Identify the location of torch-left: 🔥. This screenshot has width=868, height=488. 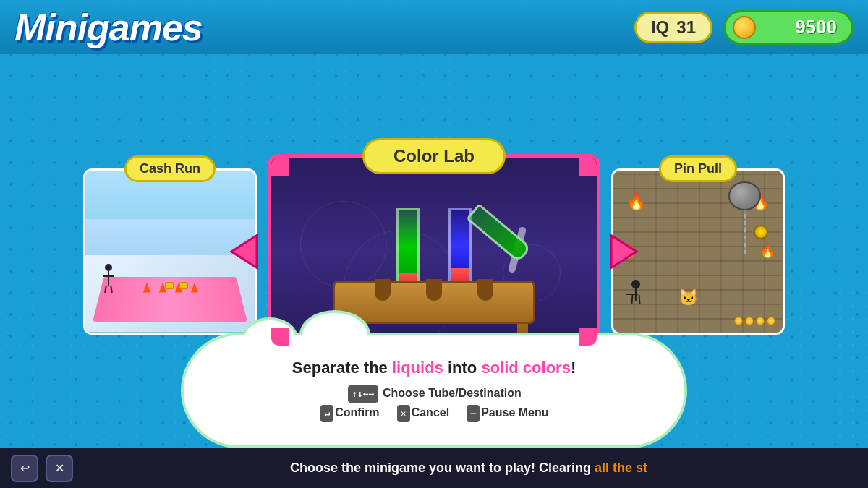
(637, 202).